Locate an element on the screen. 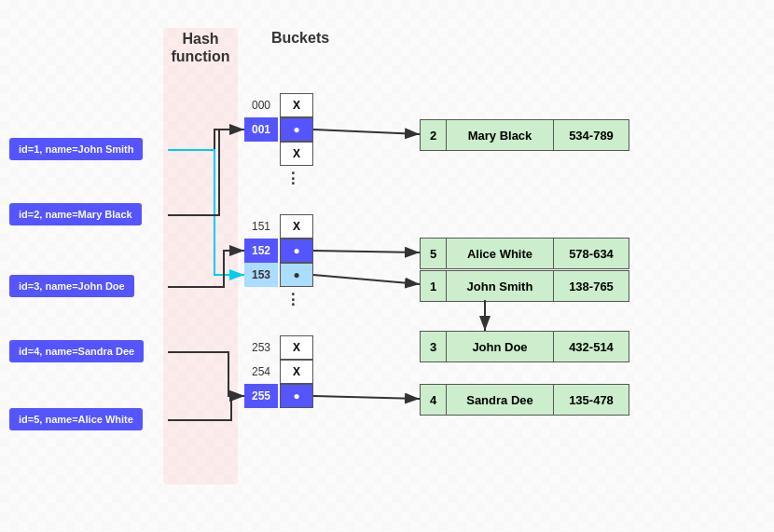 This screenshot has height=532, width=774. bucket-label-000: 000 is located at coordinates (261, 105).